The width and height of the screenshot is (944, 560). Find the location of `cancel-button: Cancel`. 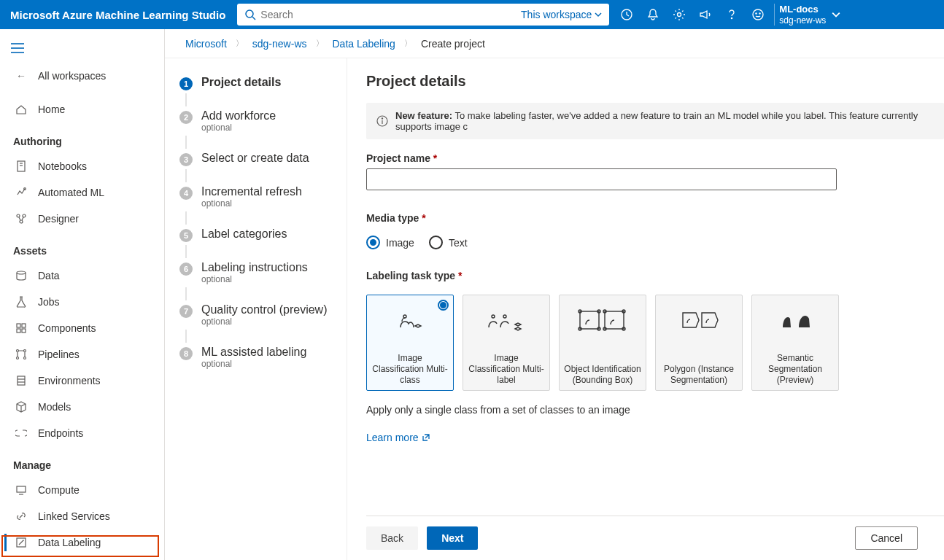

cancel-button: Cancel is located at coordinates (886, 538).